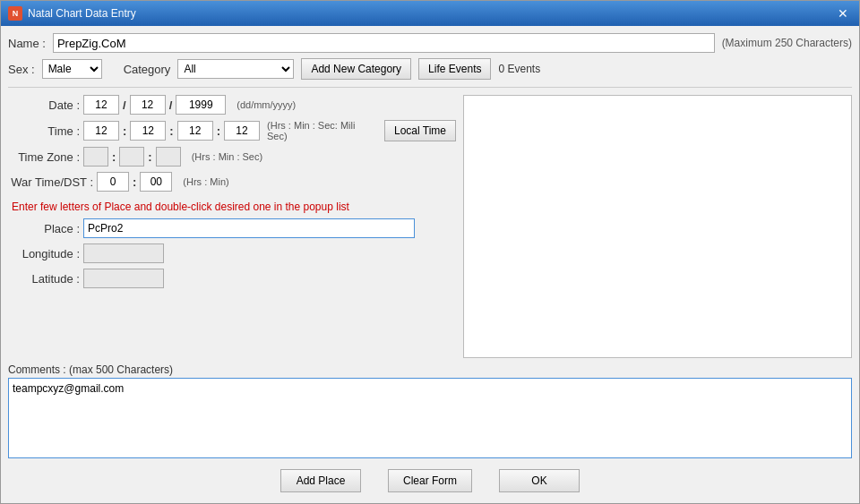 The width and height of the screenshot is (860, 504). What do you see at coordinates (430, 480) in the screenshot?
I see `bottom-bar: Add Place Clear Form OK` at bounding box center [430, 480].